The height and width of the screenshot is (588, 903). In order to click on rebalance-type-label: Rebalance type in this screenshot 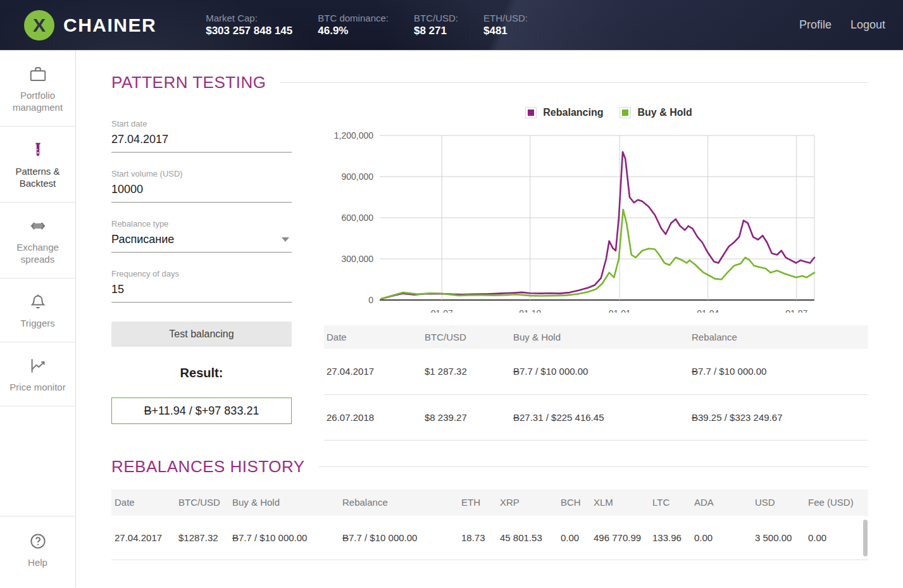, I will do `click(201, 224)`.